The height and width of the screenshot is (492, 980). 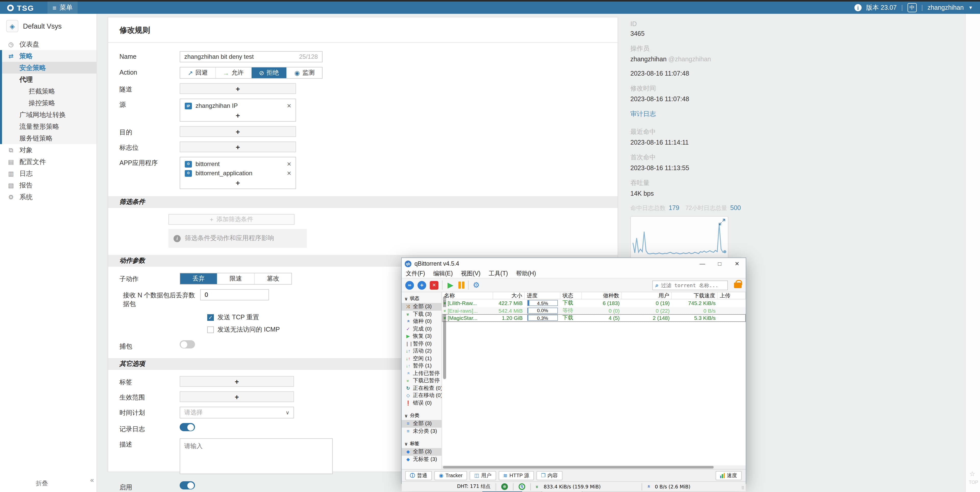 What do you see at coordinates (549, 475) in the screenshot?
I see `tab-content: ❐内容` at bounding box center [549, 475].